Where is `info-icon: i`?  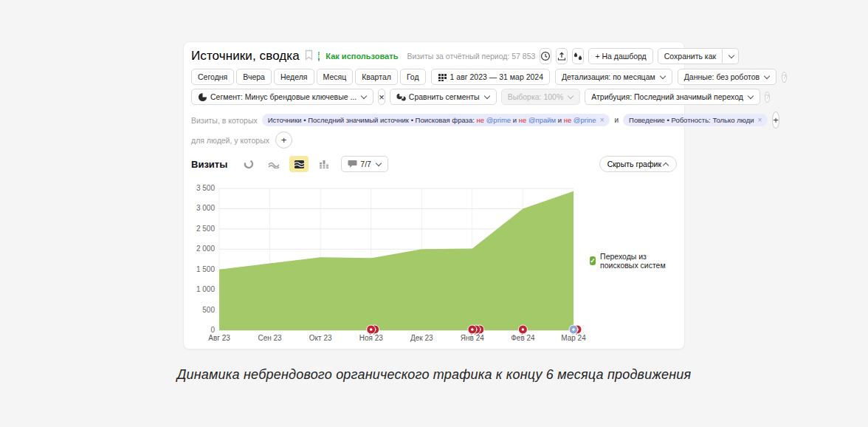 info-icon: i is located at coordinates (319, 56).